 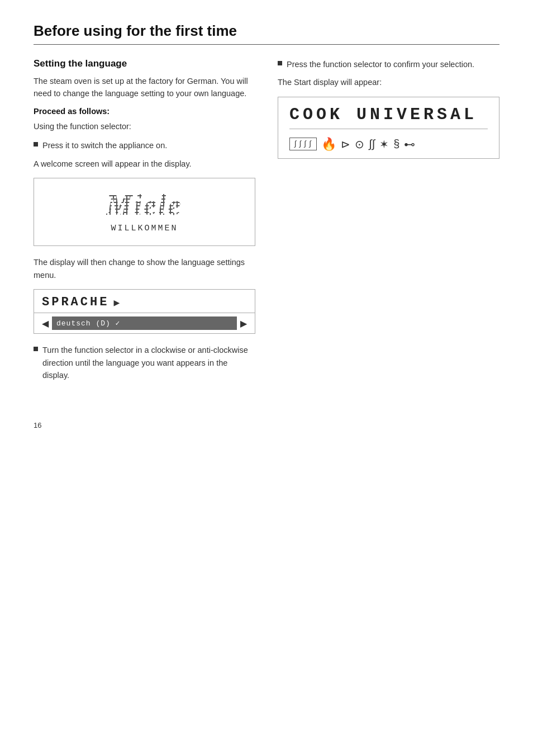 I want to click on icon-snowflake: ✶, so click(x=384, y=144).